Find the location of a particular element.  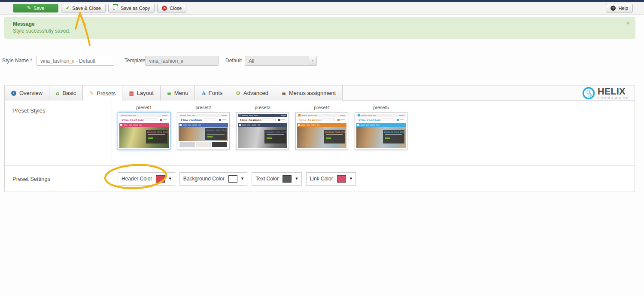

style-name-label: Style Name * is located at coordinates (17, 61).